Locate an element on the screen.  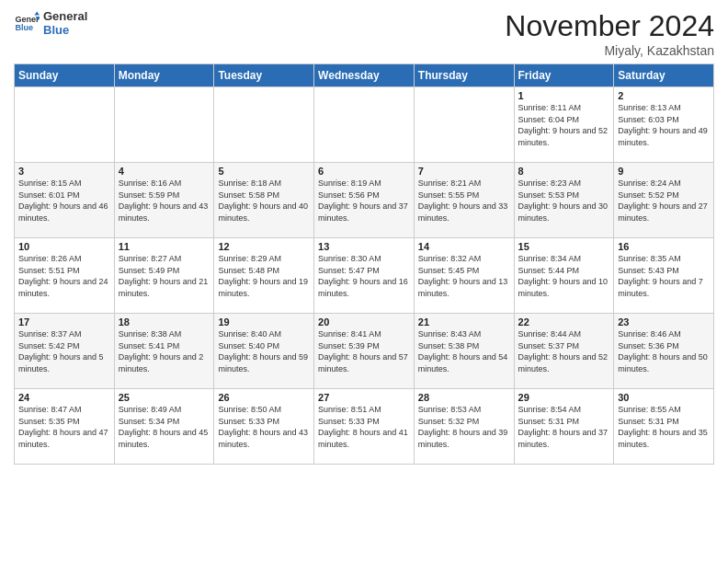
title-block: November 2024 Miyaly, Kazakhstan is located at coordinates (609, 33).